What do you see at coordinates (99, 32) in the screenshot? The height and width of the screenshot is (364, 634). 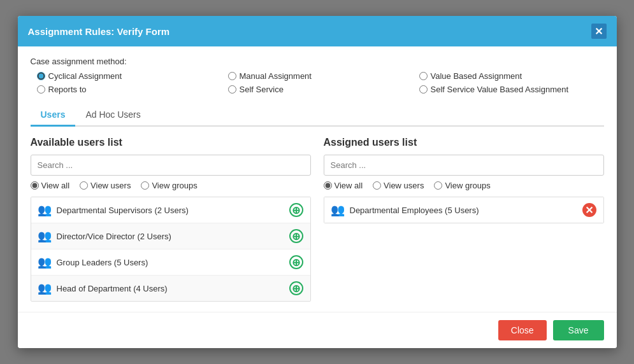 I see `modal-title: Assignment Rules: Verify Form` at bounding box center [99, 32].